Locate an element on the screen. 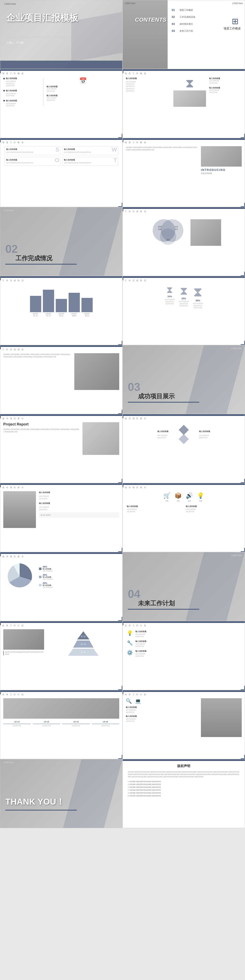  svg-text: 采购 is located at coordinates (160, 229).